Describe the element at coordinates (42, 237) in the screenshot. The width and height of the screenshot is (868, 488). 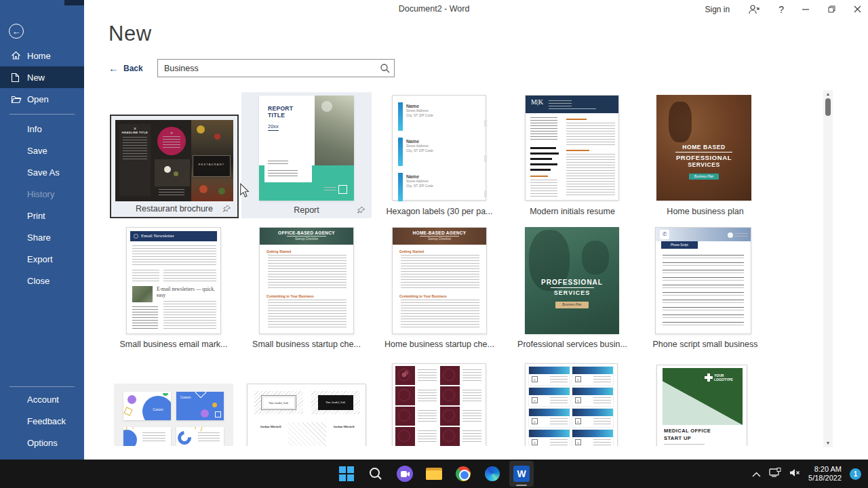
I see `sidebar-item-share: Share` at that location.